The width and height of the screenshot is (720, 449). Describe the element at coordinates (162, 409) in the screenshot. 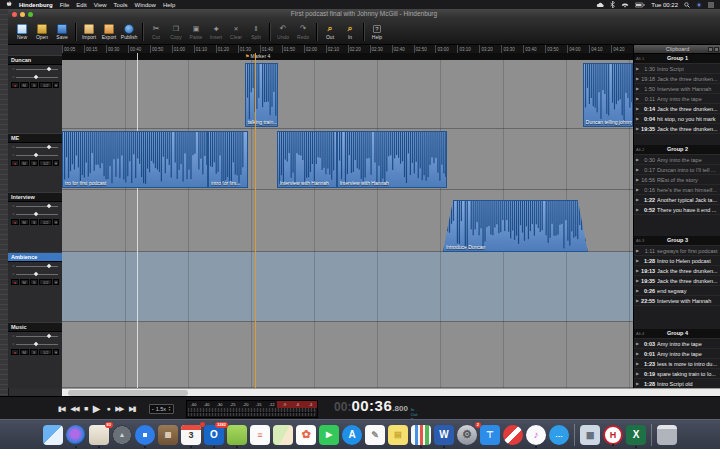

I see `playback-speed-control: ▪ 1.5x ▲▼` at that location.